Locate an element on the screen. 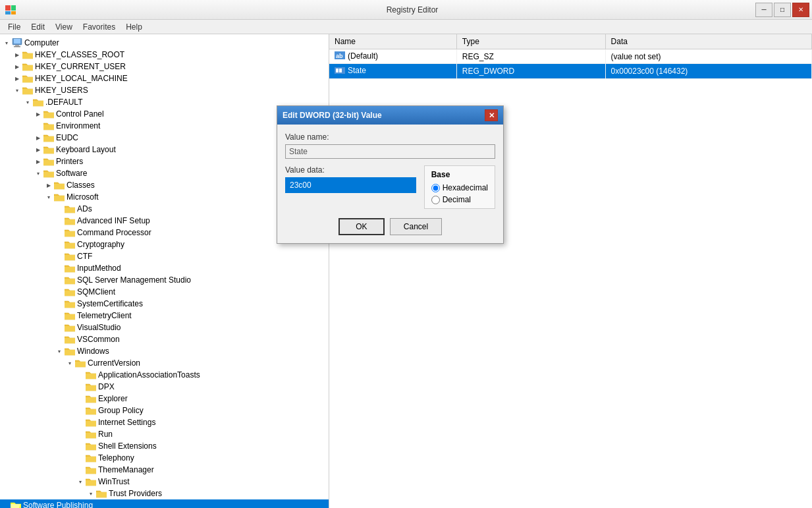  expand-btn-eudc: ▶ is located at coordinates (38, 138).